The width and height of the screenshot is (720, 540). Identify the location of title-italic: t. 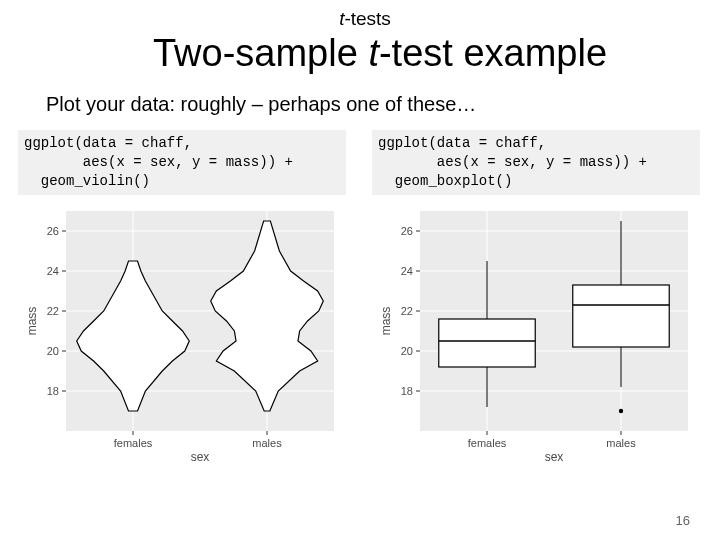
(374, 53).